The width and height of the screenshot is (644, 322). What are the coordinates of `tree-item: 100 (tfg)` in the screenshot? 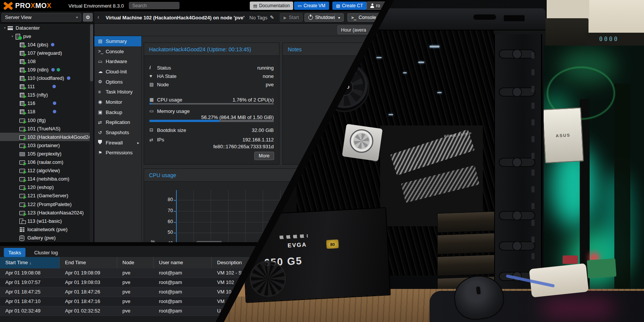 It's located at (47, 120).